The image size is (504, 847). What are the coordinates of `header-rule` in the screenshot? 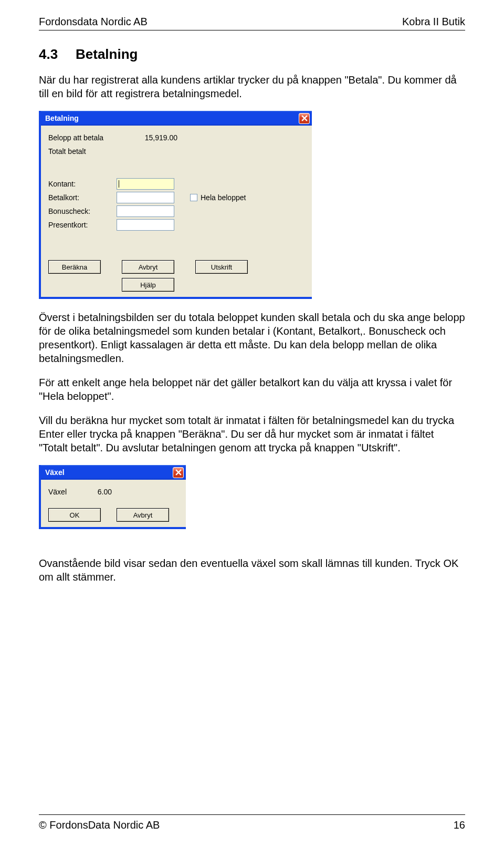 It's located at (252, 30).